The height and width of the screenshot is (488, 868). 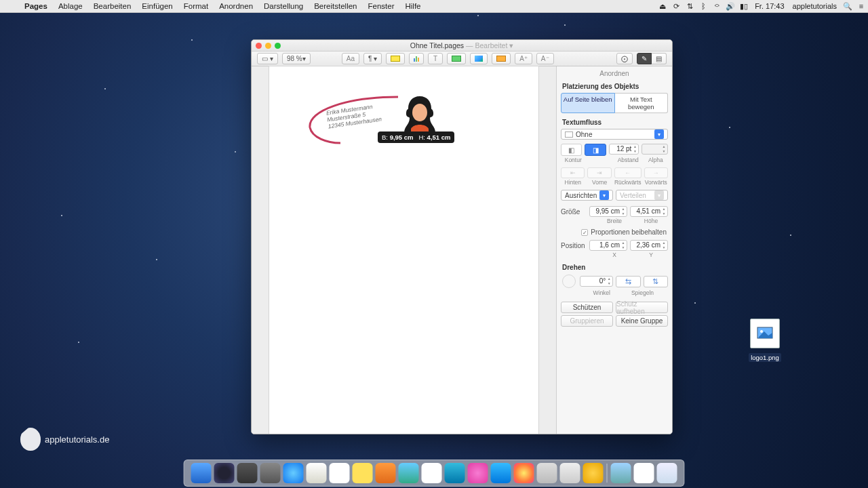 I want to click on wrap-contour-left: ◧, so click(x=571, y=150).